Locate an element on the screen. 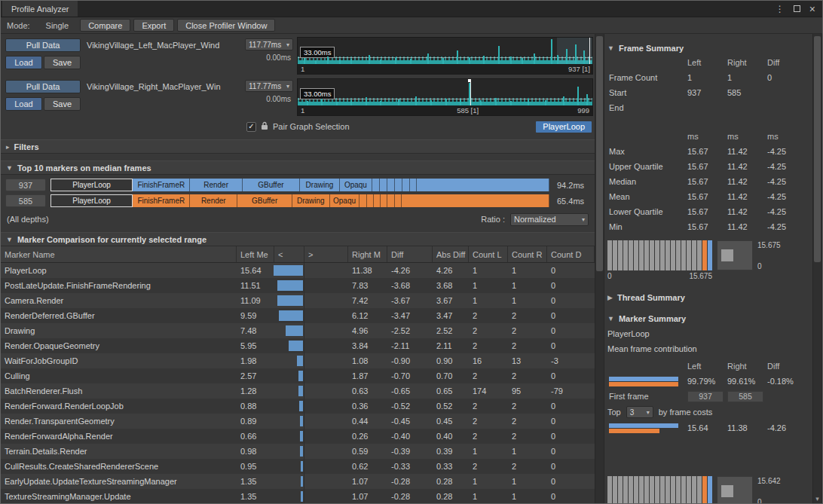 This screenshot has height=504, width=823. frame-index-chip: 585 is located at coordinates (26, 200).